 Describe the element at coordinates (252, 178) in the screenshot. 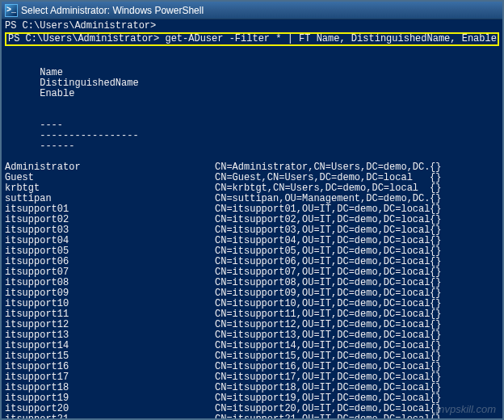

I see `table-row: GuestCN=Guest,CN=Users,DC=demo,DC=local{…` at that location.